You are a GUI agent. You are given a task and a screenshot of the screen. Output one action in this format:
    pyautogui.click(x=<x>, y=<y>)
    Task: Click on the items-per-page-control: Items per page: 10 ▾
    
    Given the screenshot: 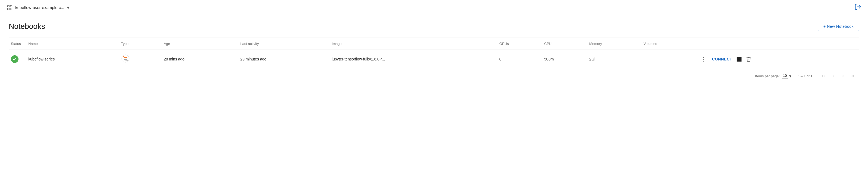 What is the action you would take?
    pyautogui.click(x=773, y=76)
    